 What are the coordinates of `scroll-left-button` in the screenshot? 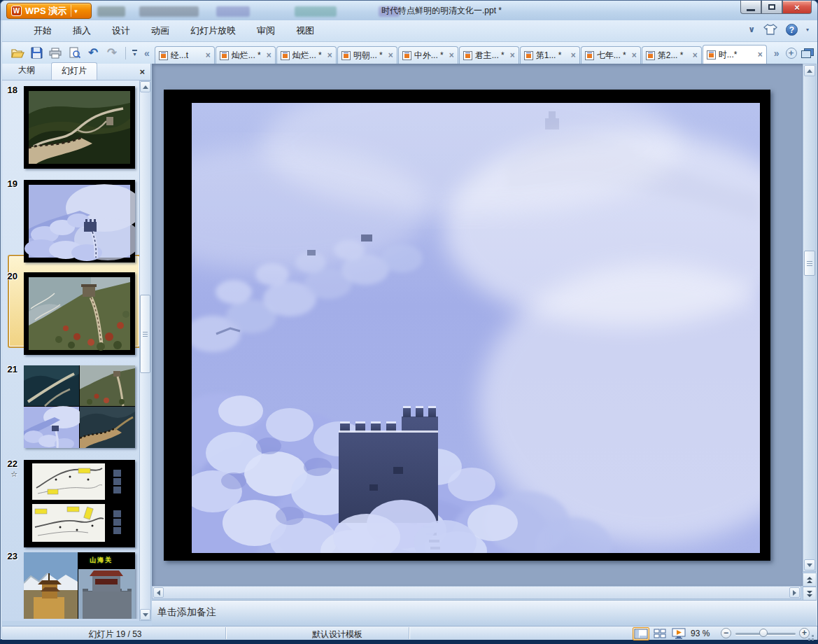 It's located at (158, 592).